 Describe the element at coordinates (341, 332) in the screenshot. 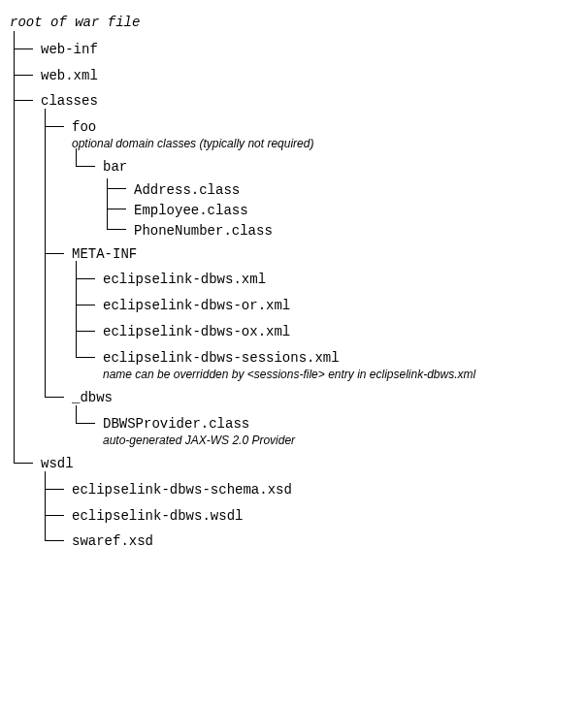

I see `label-dbws-ox: eclipselink-dbws-ox.xml` at that location.